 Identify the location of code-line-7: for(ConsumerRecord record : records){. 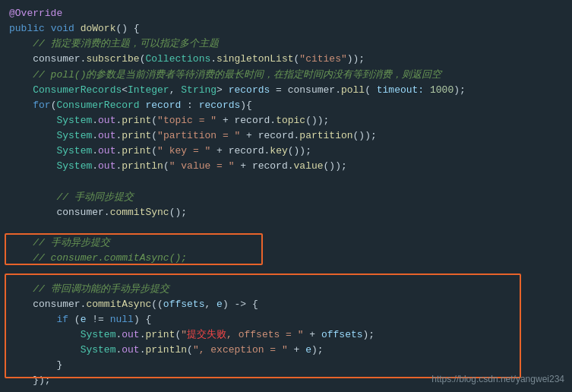
(286, 106).